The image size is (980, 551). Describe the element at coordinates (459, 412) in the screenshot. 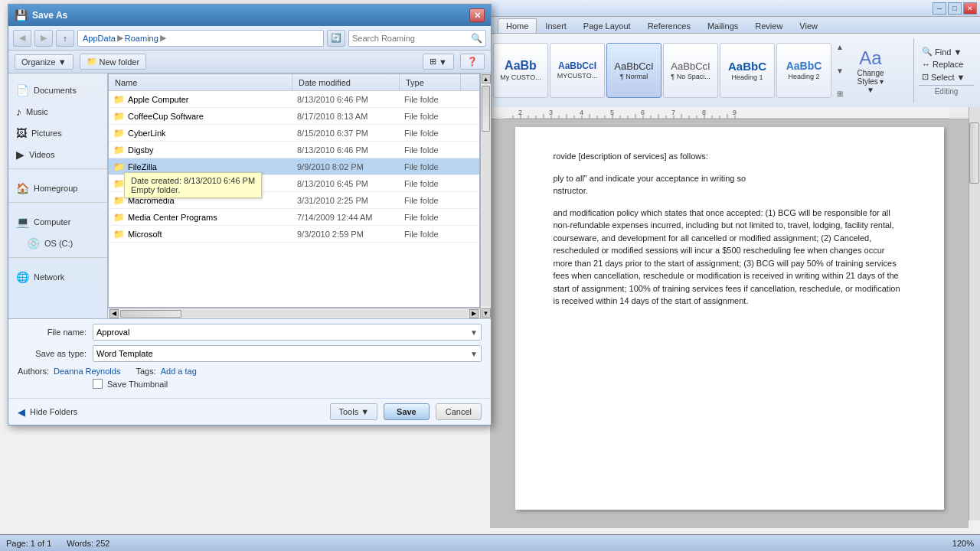

I see `cancel-button: Cancel` at that location.